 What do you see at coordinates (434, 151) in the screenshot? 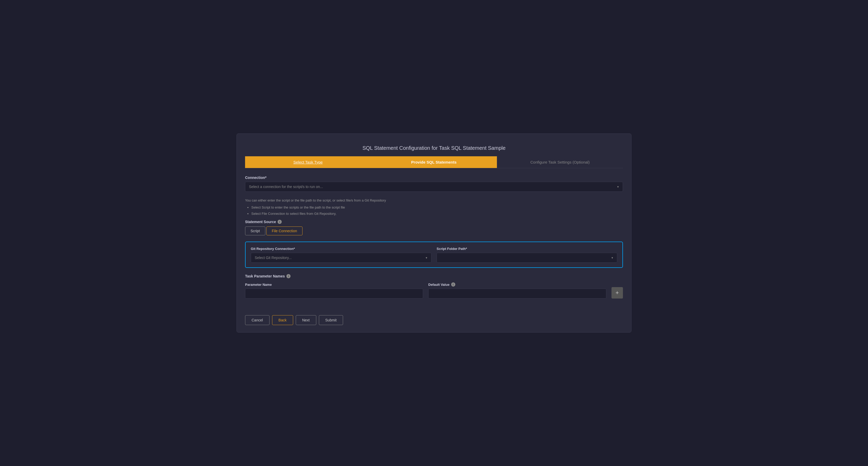
I see `modal-header: SQL Statement Configuration for Task SQL…` at bounding box center [434, 151].